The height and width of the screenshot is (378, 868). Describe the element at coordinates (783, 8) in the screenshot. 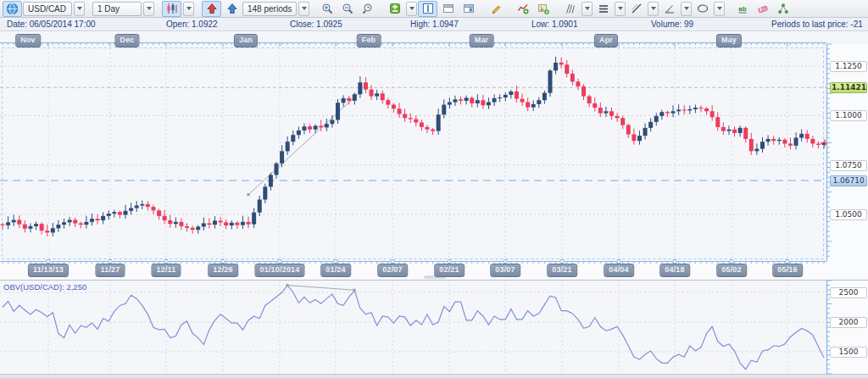

I see `hierarchy-tree-icon` at that location.